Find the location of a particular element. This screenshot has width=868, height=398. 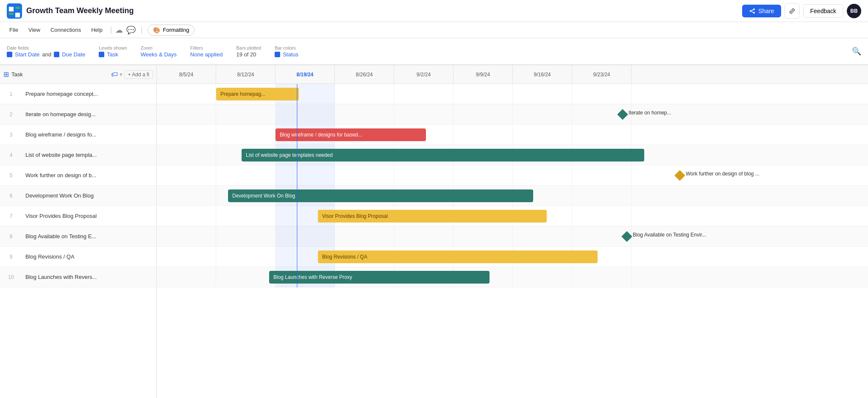

date-cell: 9/2/24 is located at coordinates (424, 75).